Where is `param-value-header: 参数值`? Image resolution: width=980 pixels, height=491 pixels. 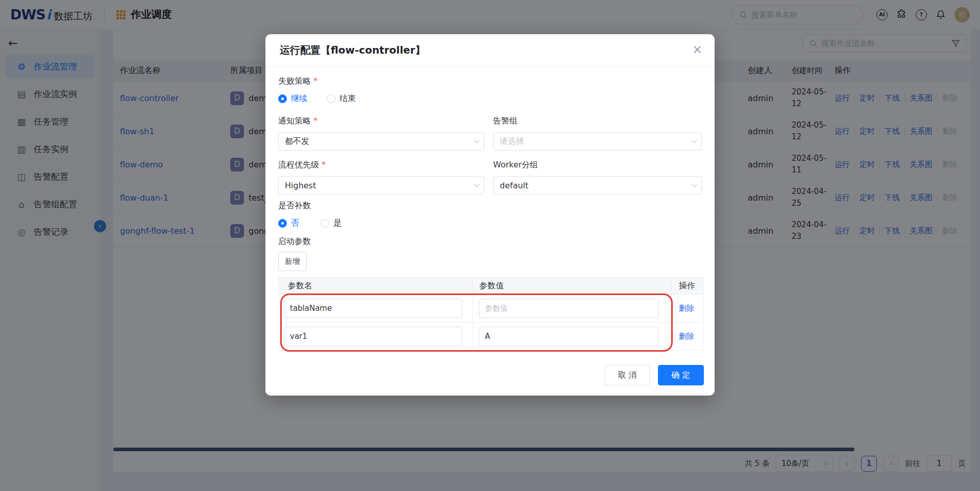 param-value-header: 参数值 is located at coordinates (572, 286).